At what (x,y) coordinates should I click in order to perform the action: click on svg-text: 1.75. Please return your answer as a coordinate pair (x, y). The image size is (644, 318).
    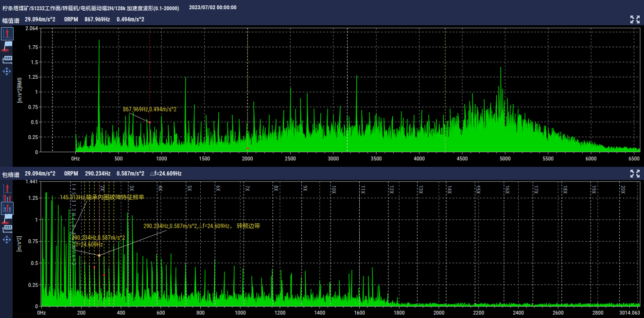
    Looking at the image, I should click on (33, 47).